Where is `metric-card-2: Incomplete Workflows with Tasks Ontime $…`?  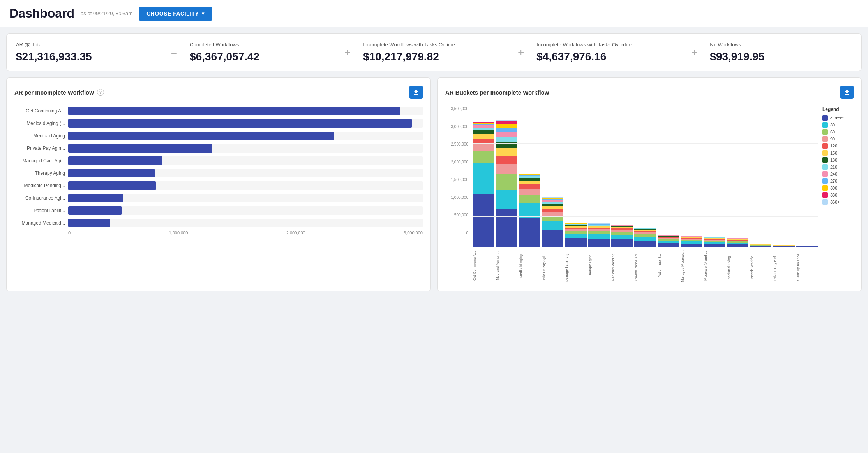 metric-card-2: Incomplete Workflows with Tasks Ontime $… is located at coordinates (434, 52).